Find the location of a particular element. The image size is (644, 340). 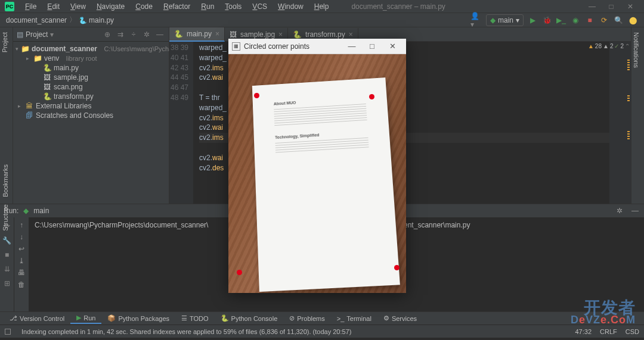

project-root-node: ▾📁 document_scanner C:\Users\mwang\Pycha… is located at coordinates (91, 49).